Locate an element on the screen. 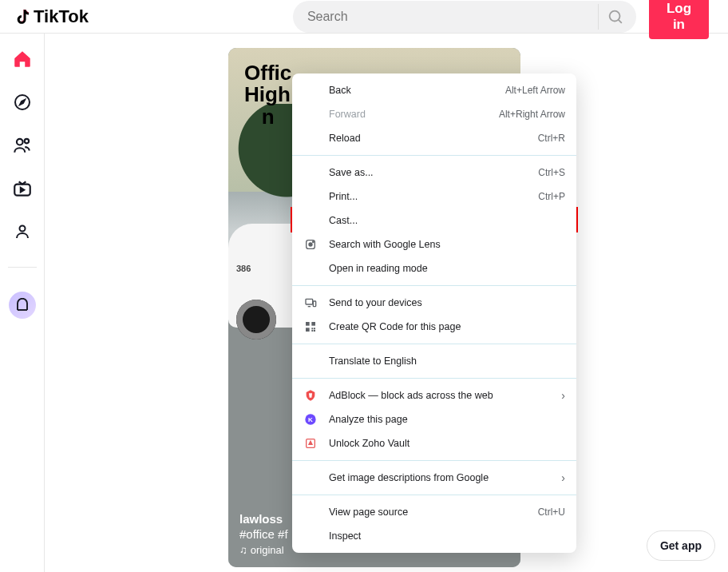 The height and width of the screenshot is (572, 728). ctx-label: Unlock Zoho Vault is located at coordinates (447, 443).